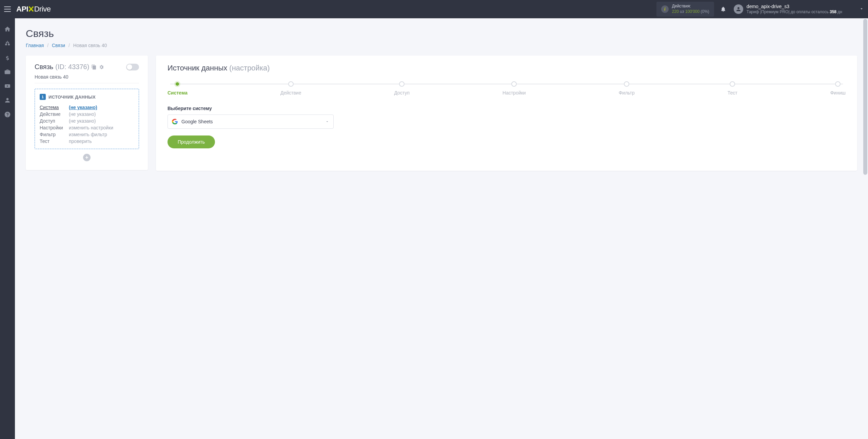  I want to click on bell-icon, so click(723, 9).